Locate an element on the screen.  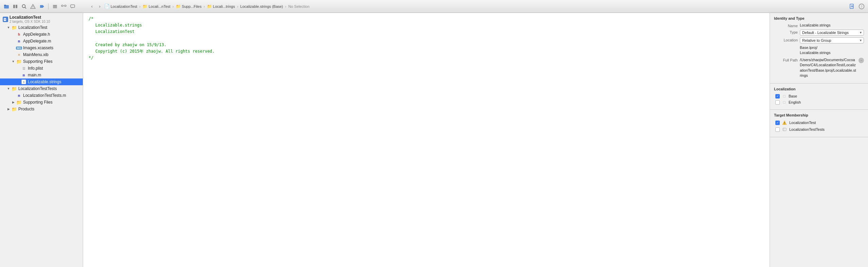
disc-products is located at coordinates (8, 109).